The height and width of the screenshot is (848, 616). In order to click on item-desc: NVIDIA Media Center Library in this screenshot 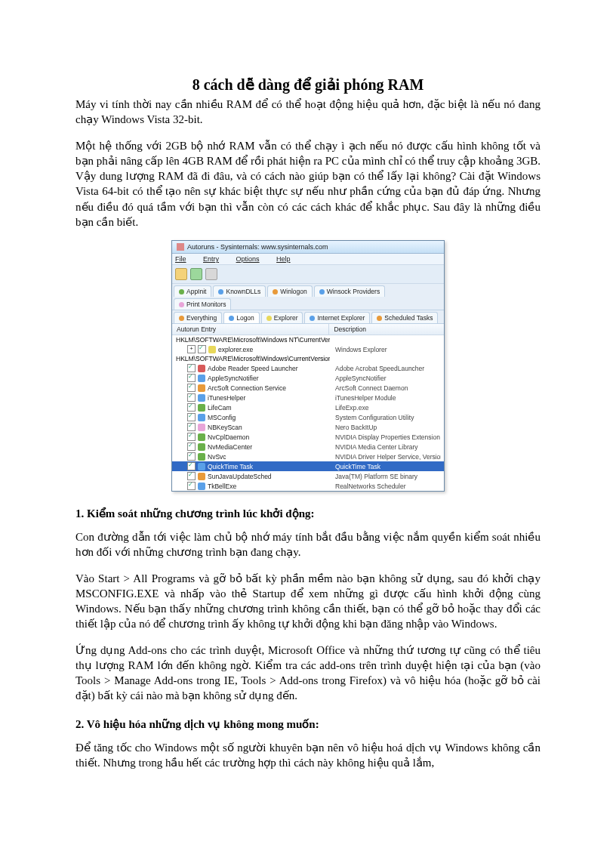, I will do `click(388, 447)`.